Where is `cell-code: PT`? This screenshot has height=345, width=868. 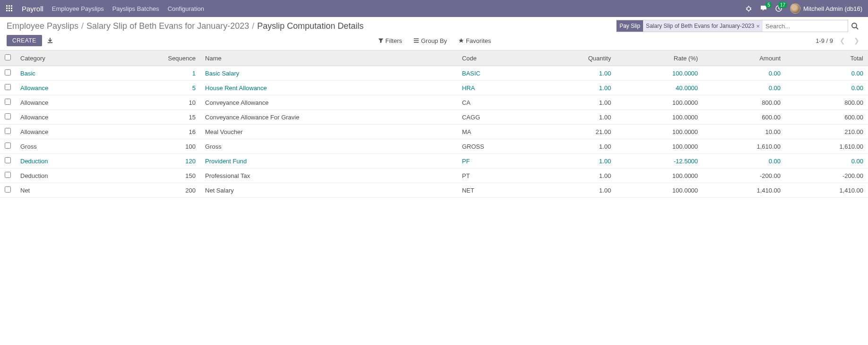
cell-code: PT is located at coordinates (497, 176).